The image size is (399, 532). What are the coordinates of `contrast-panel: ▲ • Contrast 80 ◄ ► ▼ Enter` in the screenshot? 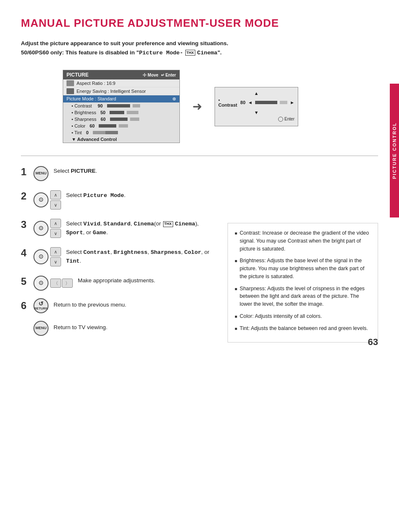 It's located at (256, 107).